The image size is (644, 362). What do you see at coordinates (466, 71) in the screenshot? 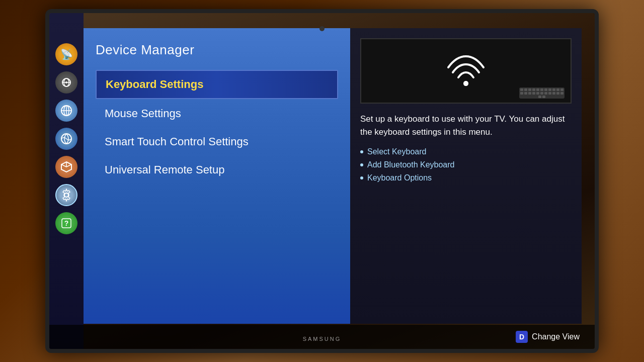
I see `wifi-image-icon` at bounding box center [466, 71].